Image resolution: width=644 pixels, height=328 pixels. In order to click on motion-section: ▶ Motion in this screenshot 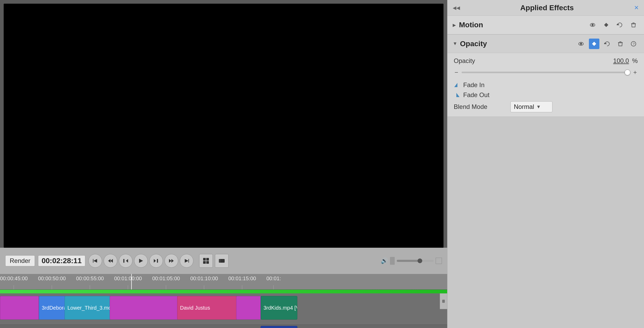, I will do `click(546, 25)`.